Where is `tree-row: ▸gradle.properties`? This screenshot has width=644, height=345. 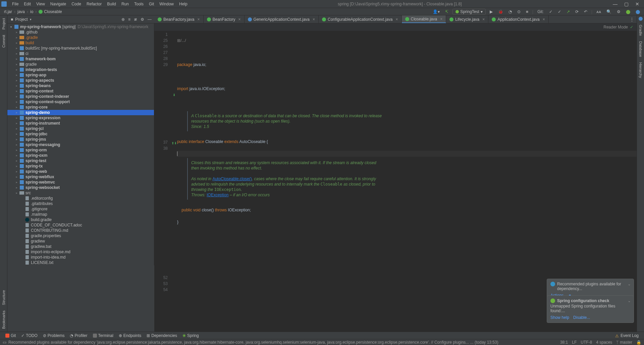 tree-row: ▸gradle.properties is located at coordinates (80, 236).